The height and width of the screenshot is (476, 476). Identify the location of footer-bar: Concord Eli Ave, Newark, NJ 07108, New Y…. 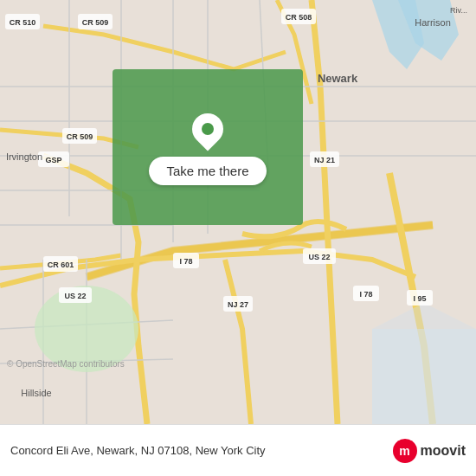
(238, 450).